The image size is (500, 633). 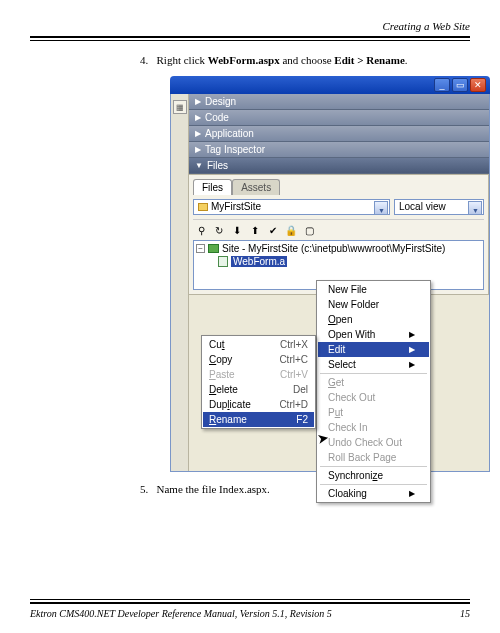 What do you see at coordinates (144, 60) in the screenshot?
I see `step-4-number: 4.` at bounding box center [144, 60].